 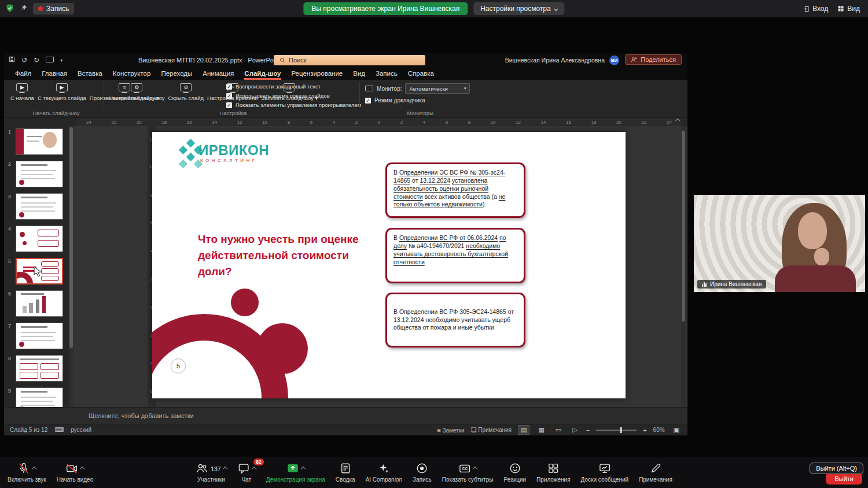 What do you see at coordinates (263, 74) in the screenshot?
I see `tab-Слайд-шоу: Слайд-шоу` at bounding box center [263, 74].